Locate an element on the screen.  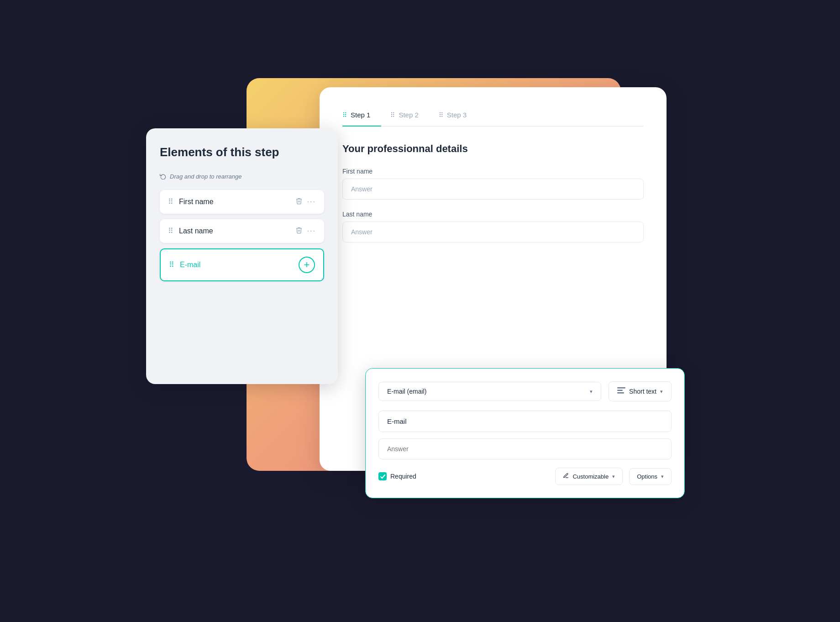
email-editor: E-mail (email) ▾ Short text ▾ is located at coordinates (525, 433).